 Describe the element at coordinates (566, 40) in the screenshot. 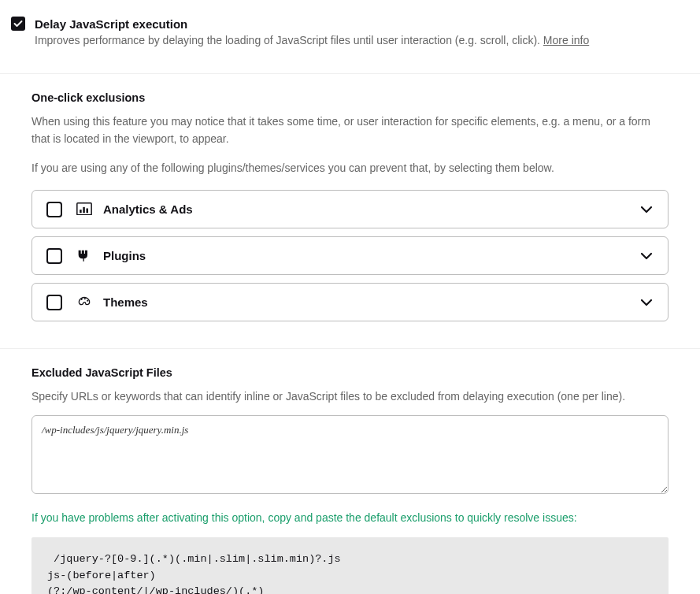

I see `more-info-link: More info` at that location.